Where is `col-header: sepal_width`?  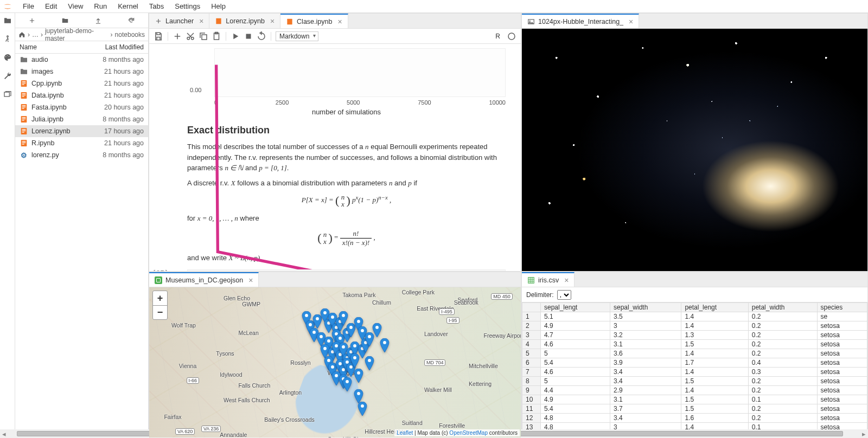 col-header: sepal_width is located at coordinates (646, 308).